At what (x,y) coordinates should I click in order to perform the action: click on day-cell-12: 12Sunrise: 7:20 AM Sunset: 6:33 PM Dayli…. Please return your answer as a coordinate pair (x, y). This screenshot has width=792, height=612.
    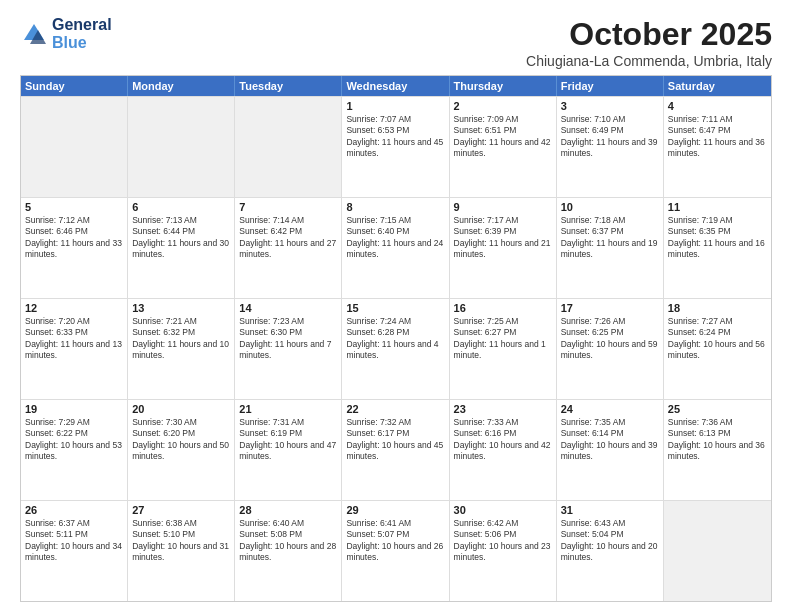
    Looking at the image, I should click on (74, 349).